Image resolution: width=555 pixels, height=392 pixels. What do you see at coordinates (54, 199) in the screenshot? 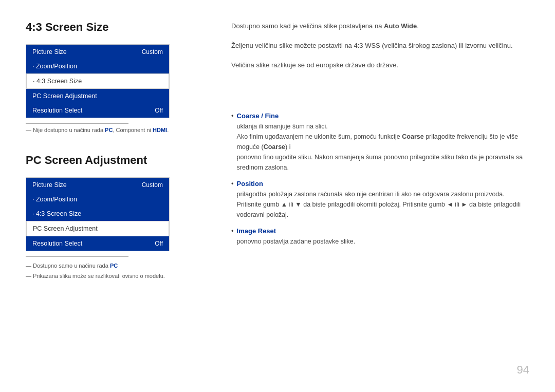
I see `menu-label-2-zoom-position: · Zoom/Position` at bounding box center [54, 199].